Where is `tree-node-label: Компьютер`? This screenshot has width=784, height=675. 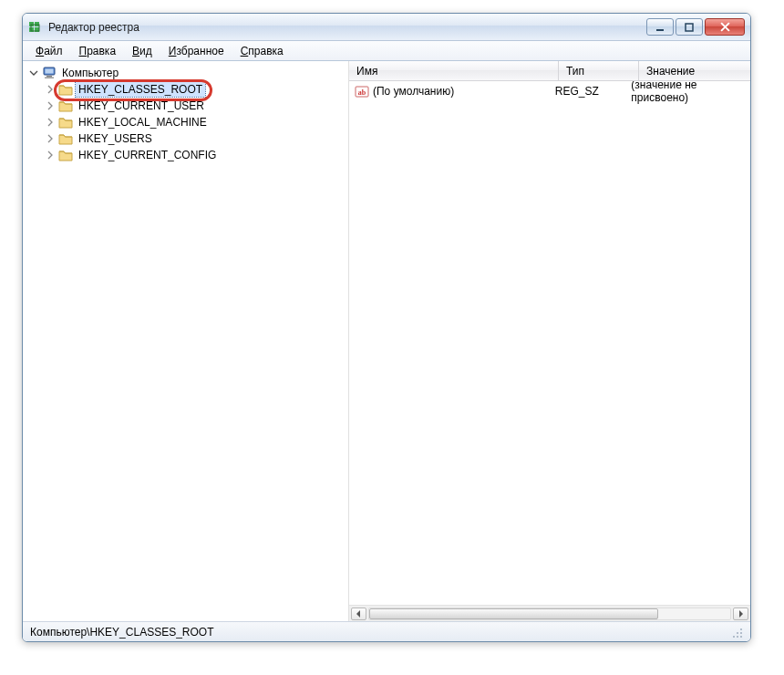
tree-node-label: Компьютер is located at coordinates (90, 73).